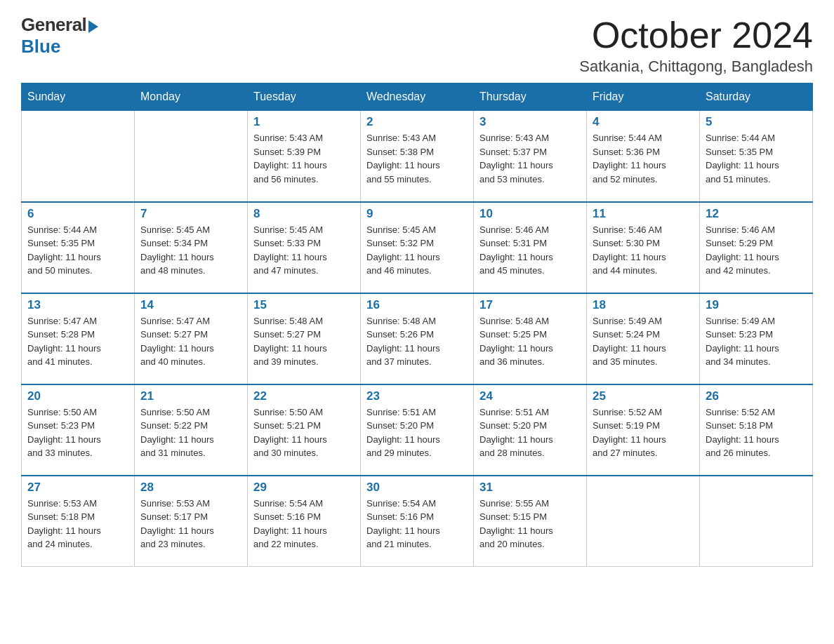 The image size is (834, 644). What do you see at coordinates (643, 248) in the screenshot?
I see `calendar-cell: 11Sunrise: 5:46 AM Sunset: 5:30 PM Dayli…` at bounding box center [643, 248].